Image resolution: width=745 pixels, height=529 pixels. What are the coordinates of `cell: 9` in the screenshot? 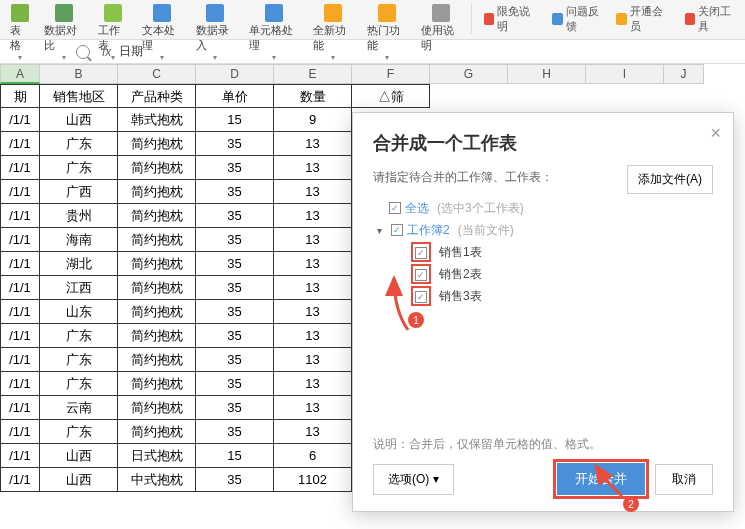 It's located at (313, 120).